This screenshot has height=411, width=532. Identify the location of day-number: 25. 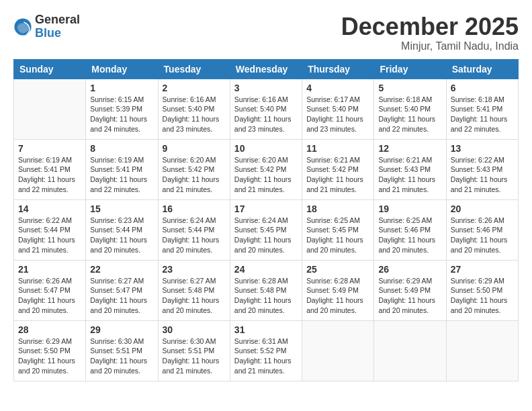
(338, 269).